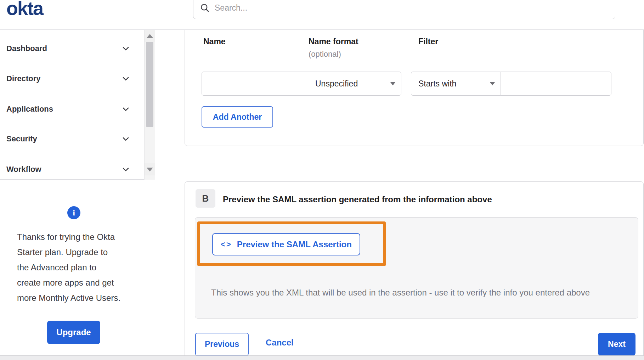 The image size is (644, 360). I want to click on section-heading: Preview the SAML assertion generated fro…, so click(357, 199).